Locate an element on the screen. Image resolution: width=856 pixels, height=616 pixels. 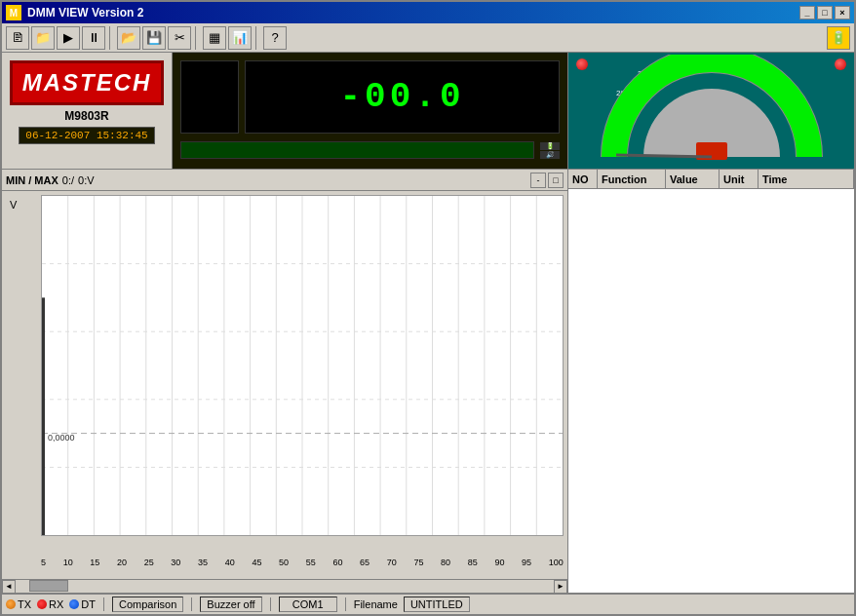
tx-status: TX is located at coordinates (19, 604).